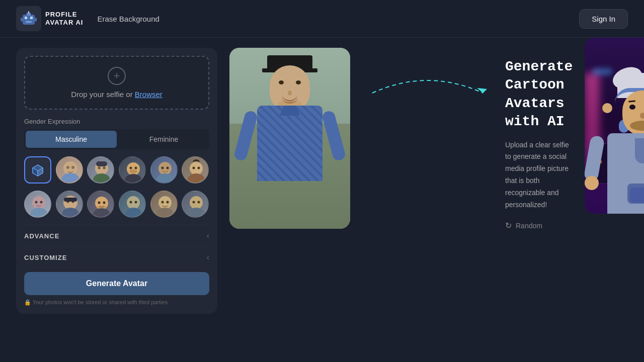 This screenshot has width=644, height=362. What do you see at coordinates (614, 126) in the screenshot?
I see `result-image` at bounding box center [614, 126].